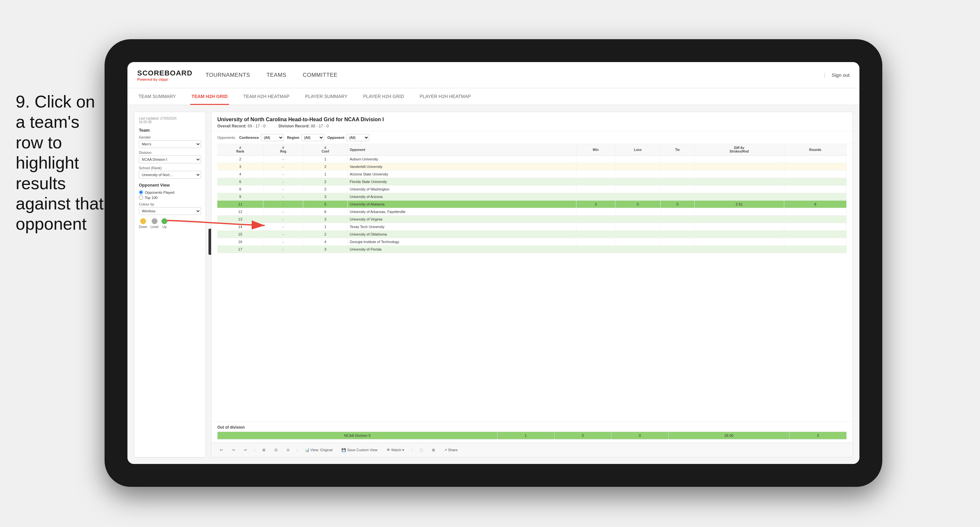 The height and width of the screenshot is (527, 980). What do you see at coordinates (360, 450) in the screenshot?
I see `save-custom-view-button: 💾 Save Custom View` at bounding box center [360, 450].